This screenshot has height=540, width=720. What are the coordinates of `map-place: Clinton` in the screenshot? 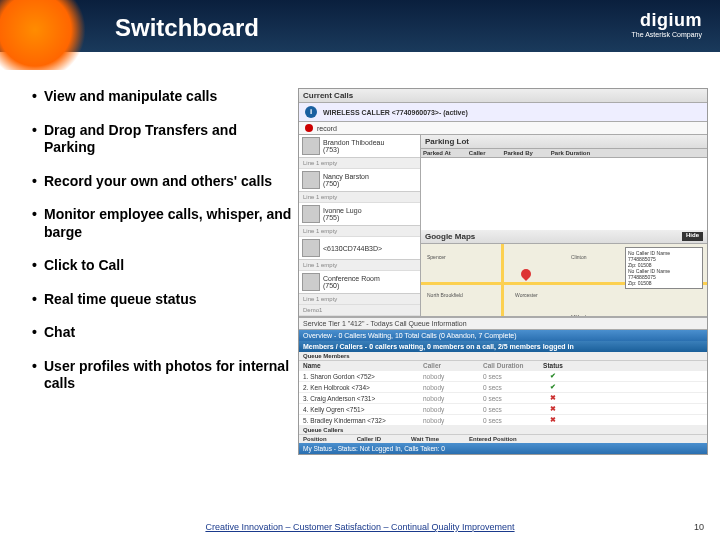 It's located at (579, 257).